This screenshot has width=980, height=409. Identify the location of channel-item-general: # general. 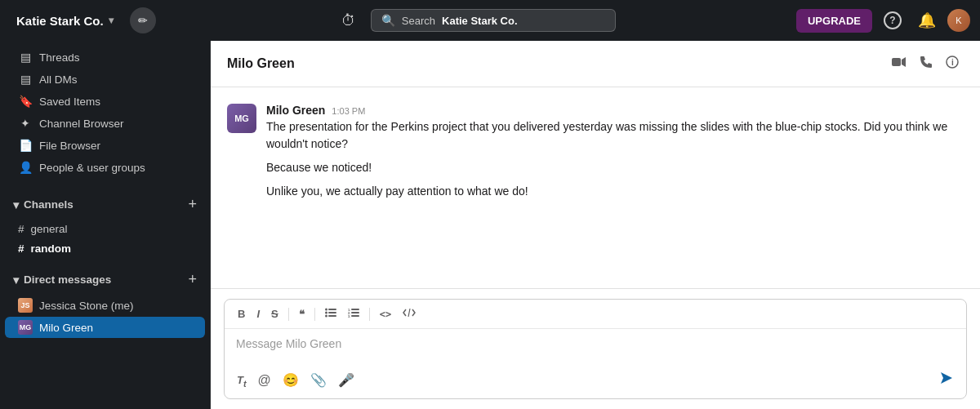
(105, 229).